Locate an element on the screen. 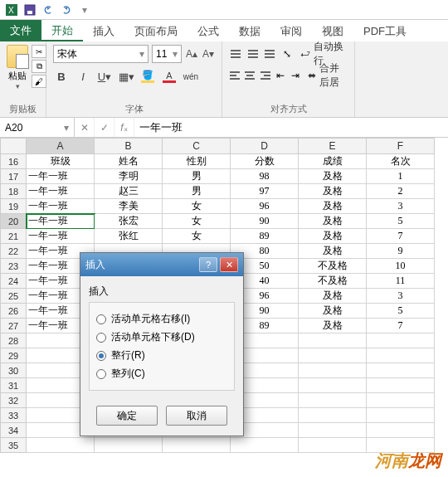 The width and height of the screenshot is (448, 477). row-header-23: 23 is located at coordinates (13, 266).